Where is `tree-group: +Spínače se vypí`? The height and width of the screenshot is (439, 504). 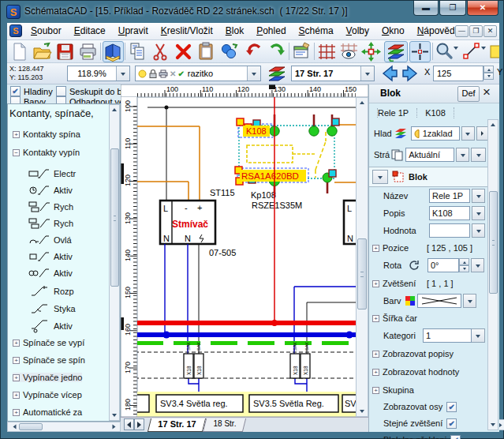 tree-group: +Spínače se vypí is located at coordinates (49, 343).